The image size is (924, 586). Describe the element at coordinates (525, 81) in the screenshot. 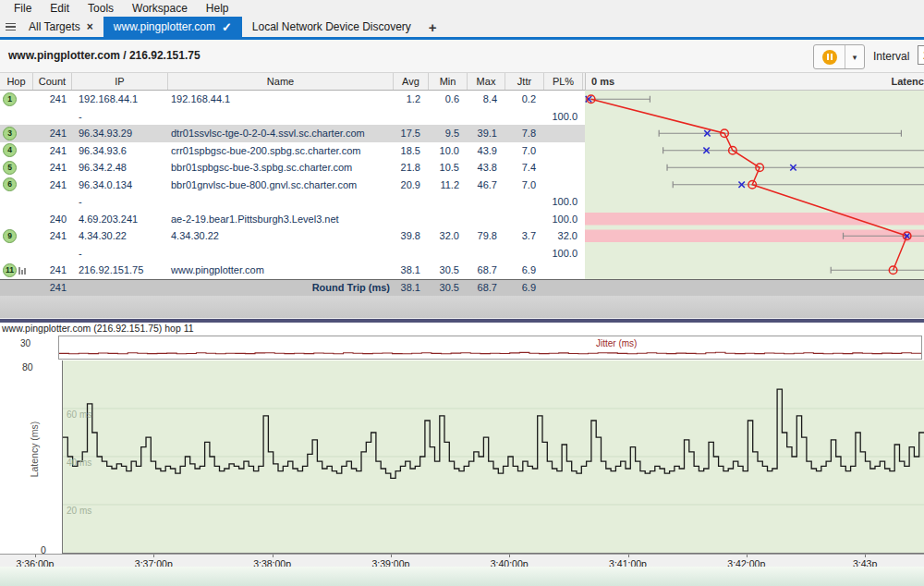

I see `col-jttr: Jttr` at that location.